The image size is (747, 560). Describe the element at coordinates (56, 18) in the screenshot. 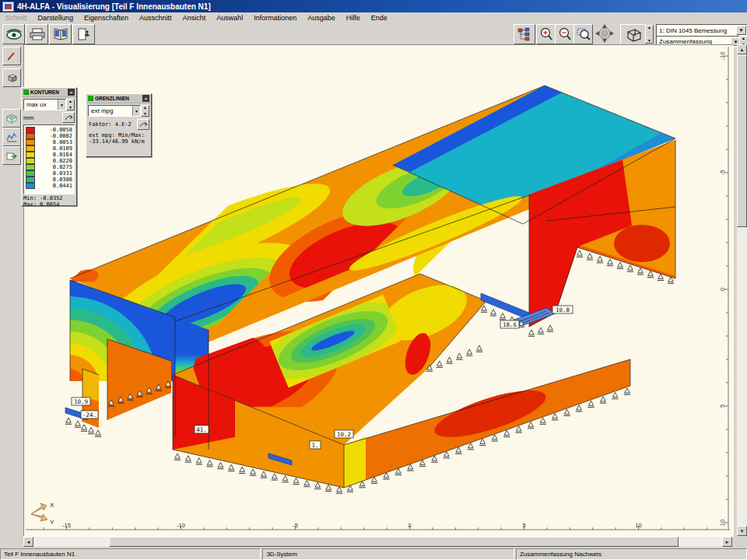

I see `menu-darstellung: Darstellung` at that location.